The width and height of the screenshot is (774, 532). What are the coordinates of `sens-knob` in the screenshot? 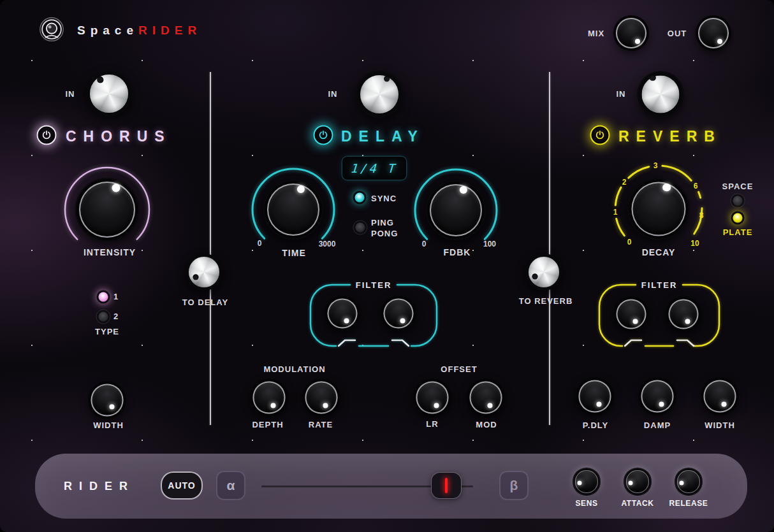 It's located at (587, 482).